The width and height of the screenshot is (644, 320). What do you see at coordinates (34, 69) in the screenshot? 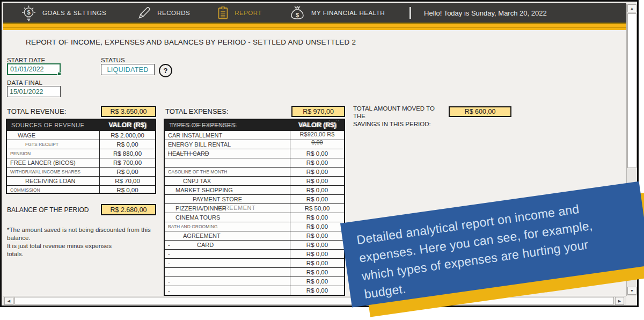
I see `start-date-input: 01/01/2022` at bounding box center [34, 69].